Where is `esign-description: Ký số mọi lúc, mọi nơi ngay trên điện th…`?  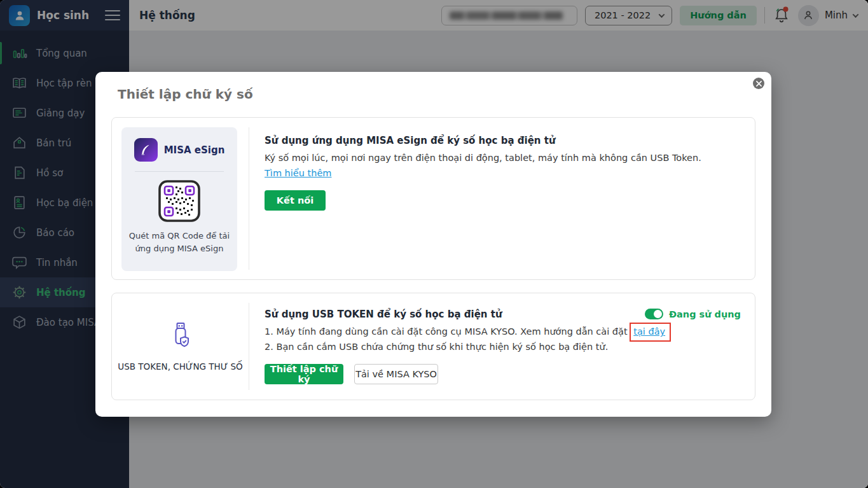
esign-description: Ký số mọi lúc, mọi nơi ngay trên điện th… is located at coordinates (483, 158).